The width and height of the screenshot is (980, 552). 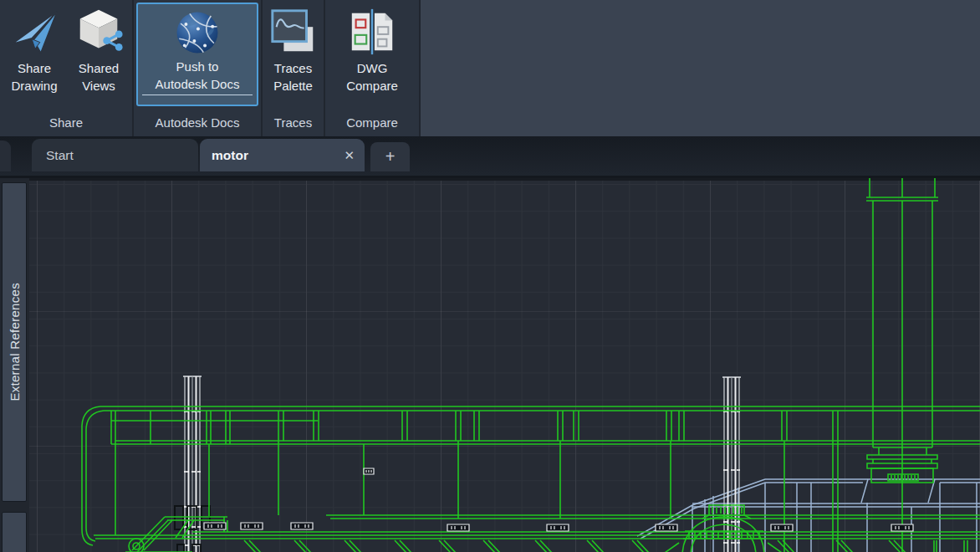 I want to click on file-tab-bar: Start motor ✕ +, so click(x=490, y=156).